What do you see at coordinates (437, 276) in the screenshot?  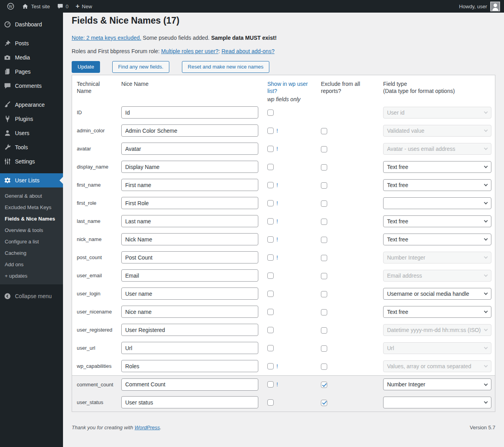 I see `field-type-select: Email address` at bounding box center [437, 276].